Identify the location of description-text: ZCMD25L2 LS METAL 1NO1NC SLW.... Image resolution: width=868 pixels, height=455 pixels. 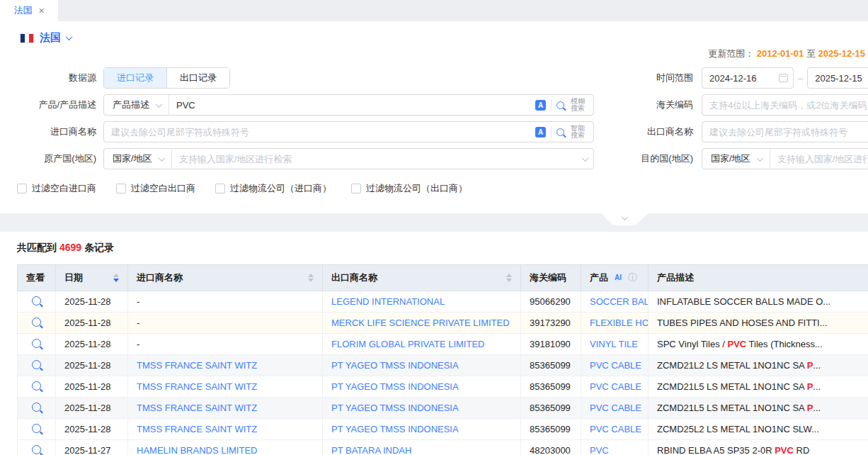
(738, 429).